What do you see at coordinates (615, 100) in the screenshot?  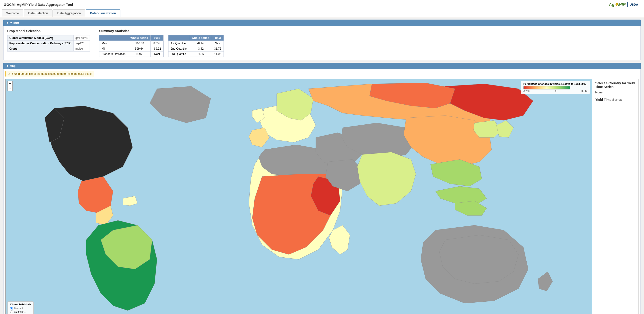 I see `yield-ts-title: Yield Time Series` at bounding box center [615, 100].